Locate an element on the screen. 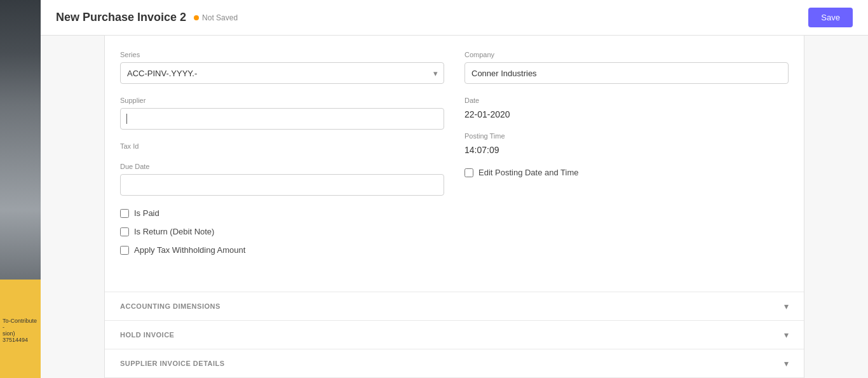 This screenshot has height=378, width=868. hold-invoice-chevron-icon: ▾ is located at coordinates (787, 335).